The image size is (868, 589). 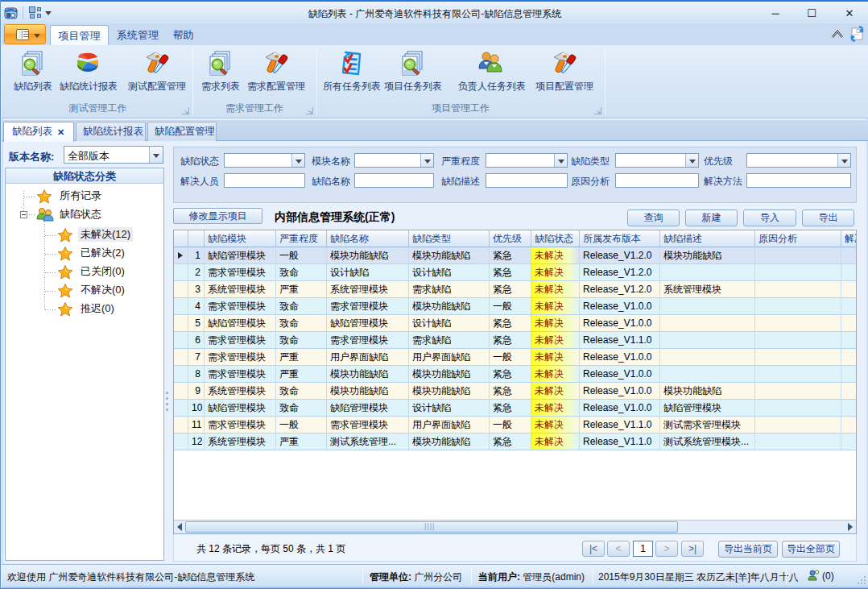 What do you see at coordinates (849, 239) in the screenshot?
I see `column-header-solver: 解决人员` at bounding box center [849, 239].